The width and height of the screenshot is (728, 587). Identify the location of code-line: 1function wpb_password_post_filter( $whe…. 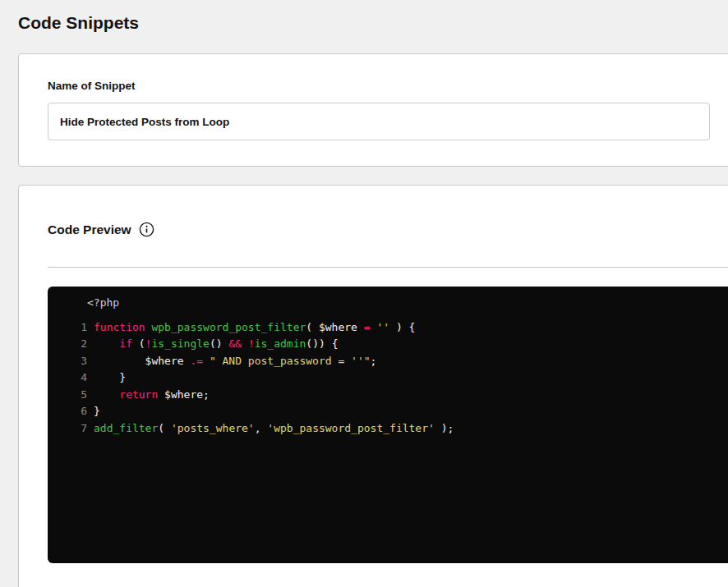
(388, 328).